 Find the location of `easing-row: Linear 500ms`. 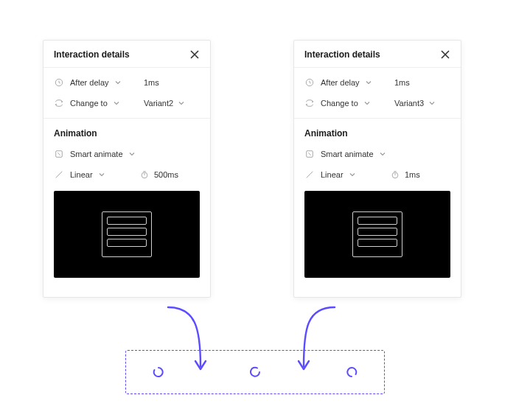

easing-row: Linear 500ms is located at coordinates (127, 175).